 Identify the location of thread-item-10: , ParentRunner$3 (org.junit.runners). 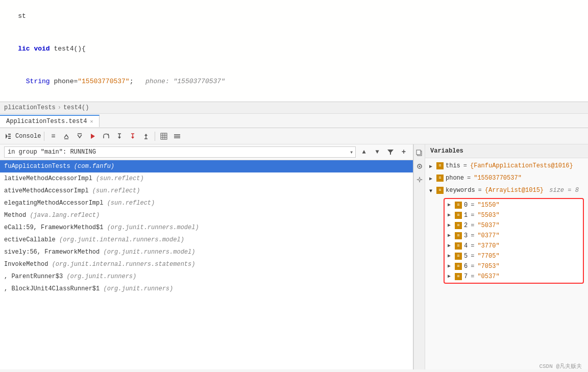
(206, 277).